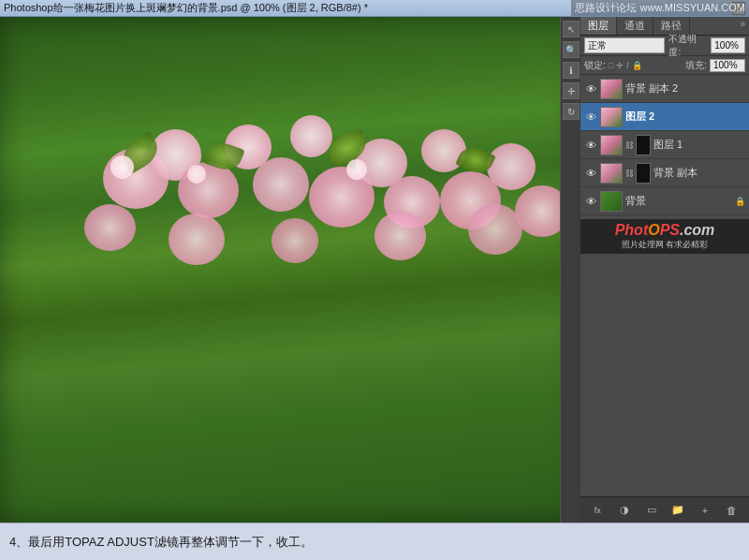 This screenshot has height=560, width=749. Describe the element at coordinates (740, 201) in the screenshot. I see `layer-lock-icon: 🔒` at that location.